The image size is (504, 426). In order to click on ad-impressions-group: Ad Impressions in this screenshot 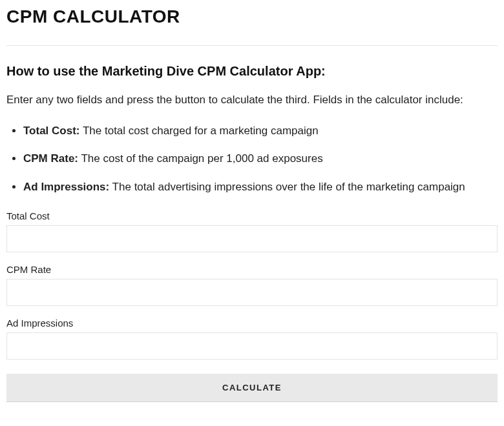, I will do `click(252, 338)`.